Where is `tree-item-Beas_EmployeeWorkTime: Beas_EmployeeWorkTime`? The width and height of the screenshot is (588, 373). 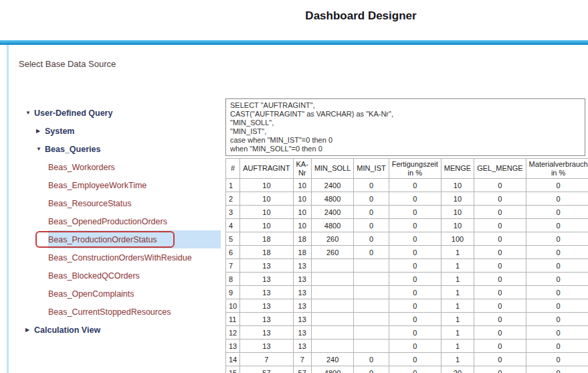 tree-item-Beas_EmployeeWorkTime: Beas_EmployeeWorkTime is located at coordinates (134, 185).